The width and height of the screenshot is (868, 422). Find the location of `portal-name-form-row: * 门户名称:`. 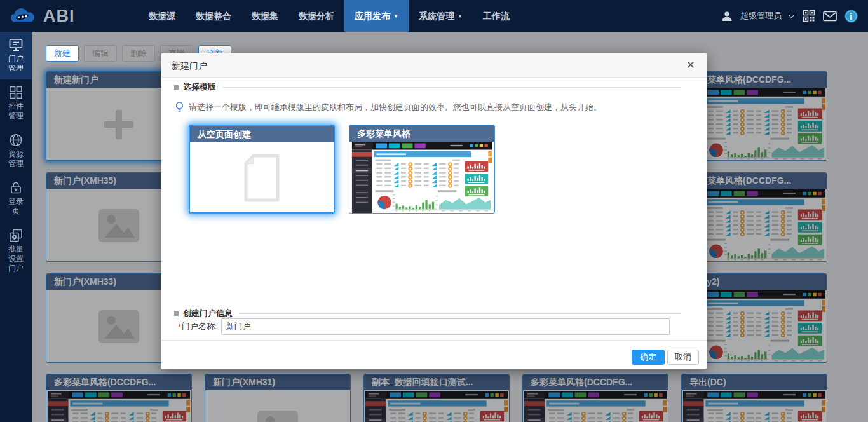

portal-name-form-row: * 门户名称: is located at coordinates (424, 327).